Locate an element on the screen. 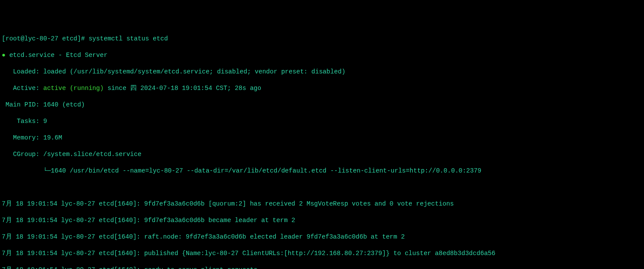 The image size is (644, 269). log-msg: ready to serve client requests is located at coordinates (200, 268).